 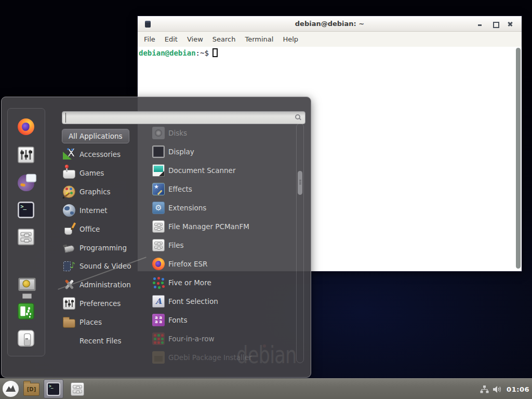 I want to click on effects-icon, so click(x=158, y=189).